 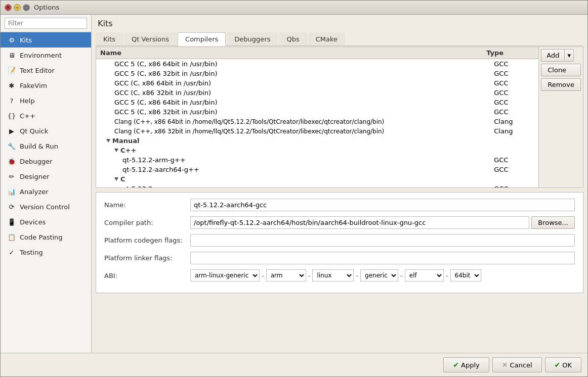 I want to click on bottom-bar: ✔ Apply ✕ Cancel ✔ OK, so click(x=294, y=365).